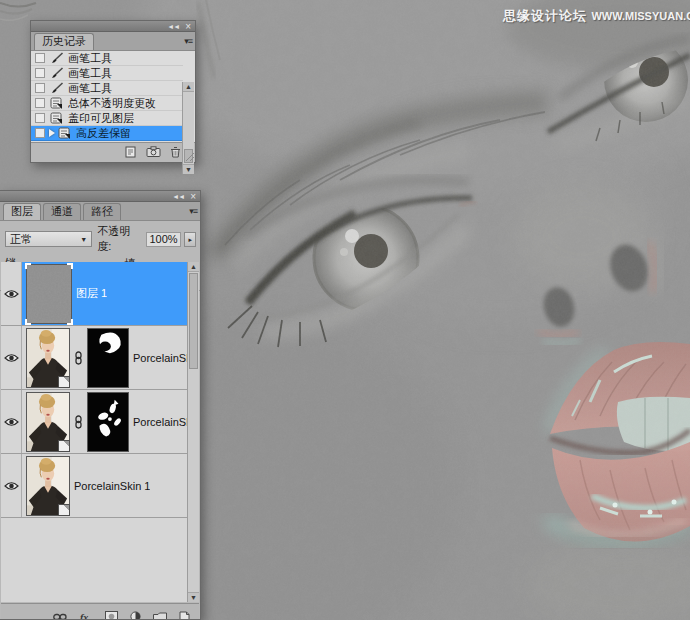 Image resolution: width=690 pixels, height=620 pixels. What do you see at coordinates (100, 294) in the screenshot?
I see `layer-row-selected: 图层 1` at bounding box center [100, 294].